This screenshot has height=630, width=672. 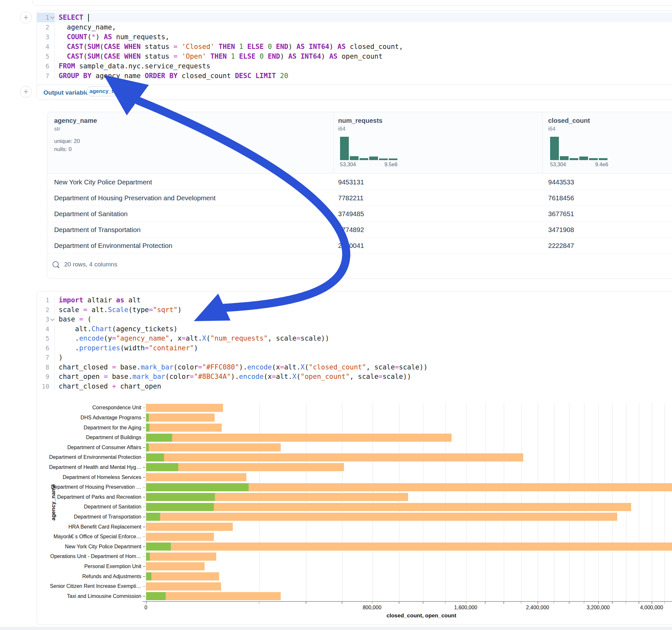 I want to click on closed-count-histogram, so click(x=579, y=149).